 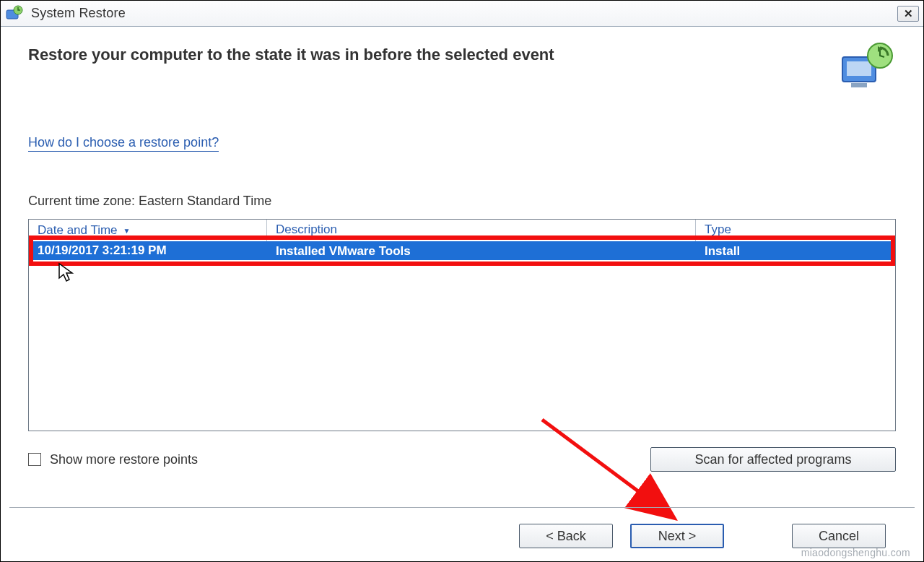 What do you see at coordinates (702, 536) in the screenshot?
I see `footer-buttons: < Back Next > Cancel` at bounding box center [702, 536].